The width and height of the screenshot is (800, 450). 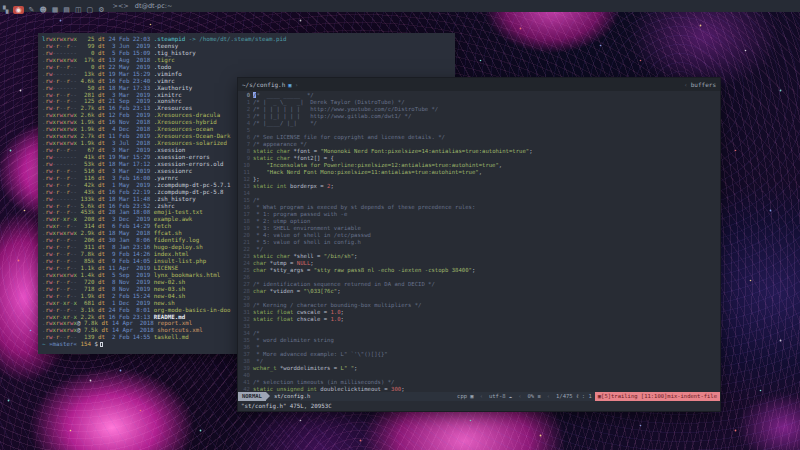 What do you see at coordinates (168, 95) in the screenshot?
I see `file-name: .xinitrc` at bounding box center [168, 95].